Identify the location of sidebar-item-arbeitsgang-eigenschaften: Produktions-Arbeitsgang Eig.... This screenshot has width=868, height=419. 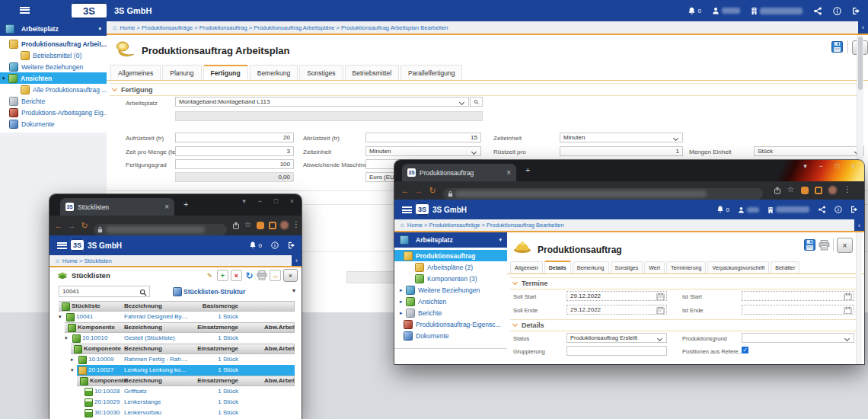
(58, 113).